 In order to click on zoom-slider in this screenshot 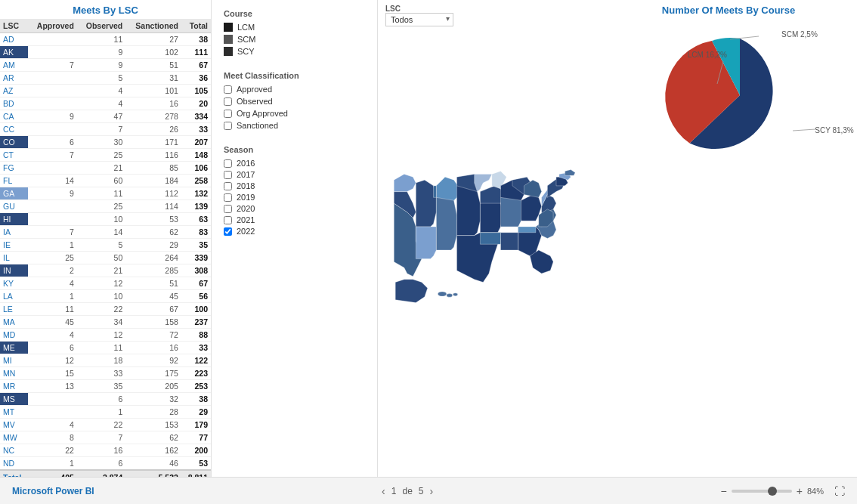, I will do `click(762, 491)`.